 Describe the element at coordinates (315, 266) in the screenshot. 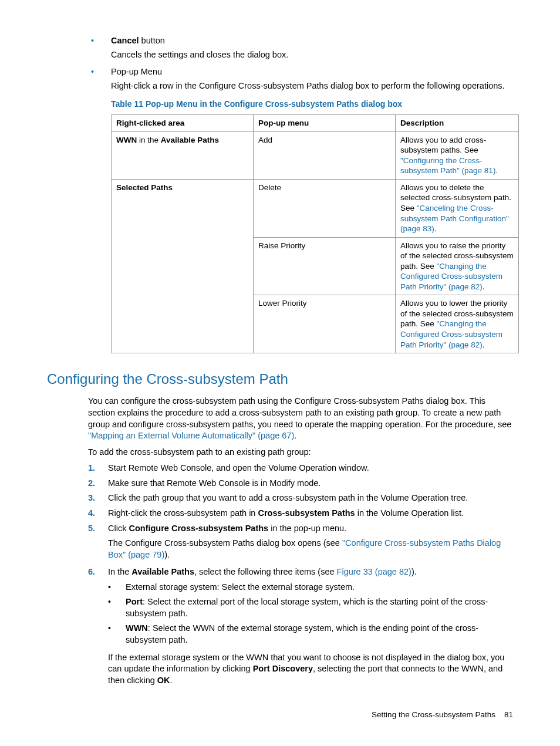

I see `table-row: Raise Priority Allows you to raise the p…` at that location.